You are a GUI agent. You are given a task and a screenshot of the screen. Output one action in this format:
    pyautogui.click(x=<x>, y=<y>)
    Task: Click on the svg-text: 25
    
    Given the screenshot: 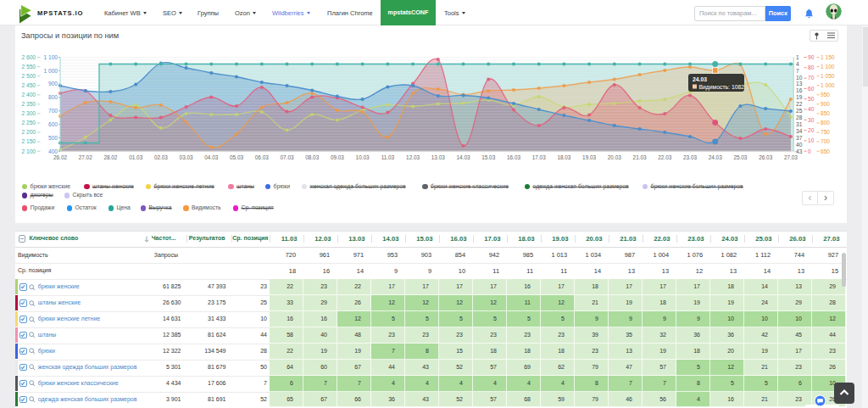 What is the action you would take?
    pyautogui.click(x=799, y=110)
    